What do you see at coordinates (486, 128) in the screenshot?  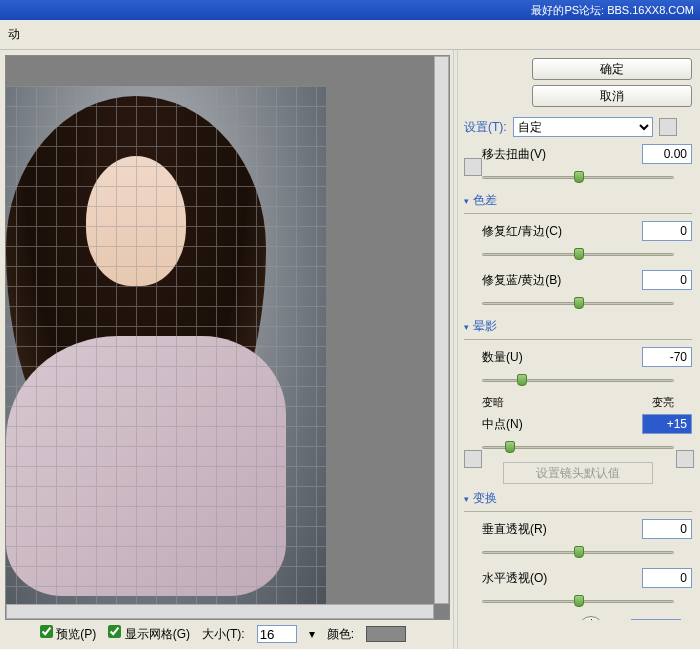 I see `settings-label: 设置(T):` at bounding box center [486, 128].